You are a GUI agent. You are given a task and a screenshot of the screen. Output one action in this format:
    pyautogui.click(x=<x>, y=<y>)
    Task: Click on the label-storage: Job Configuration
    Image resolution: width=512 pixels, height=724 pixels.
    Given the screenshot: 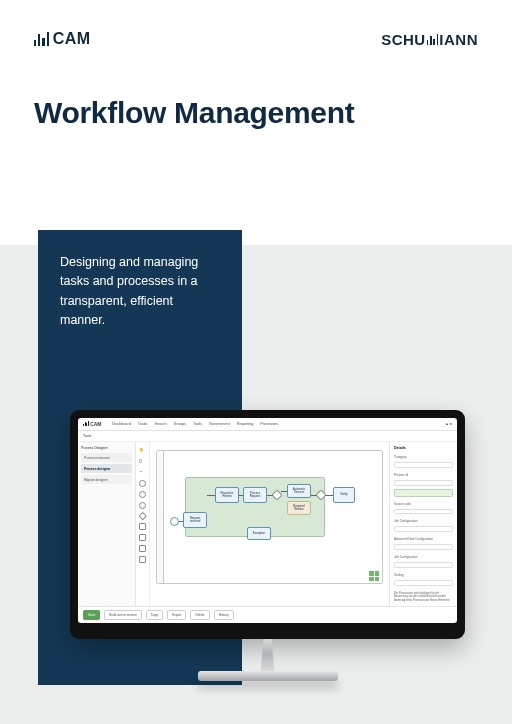 What is the action you would take?
    pyautogui.click(x=424, y=521)
    